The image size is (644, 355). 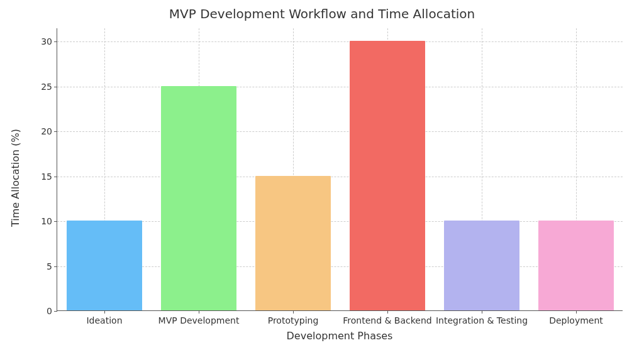 I want to click on y-axis-label: Time Allocation (%), so click(x=15, y=178).